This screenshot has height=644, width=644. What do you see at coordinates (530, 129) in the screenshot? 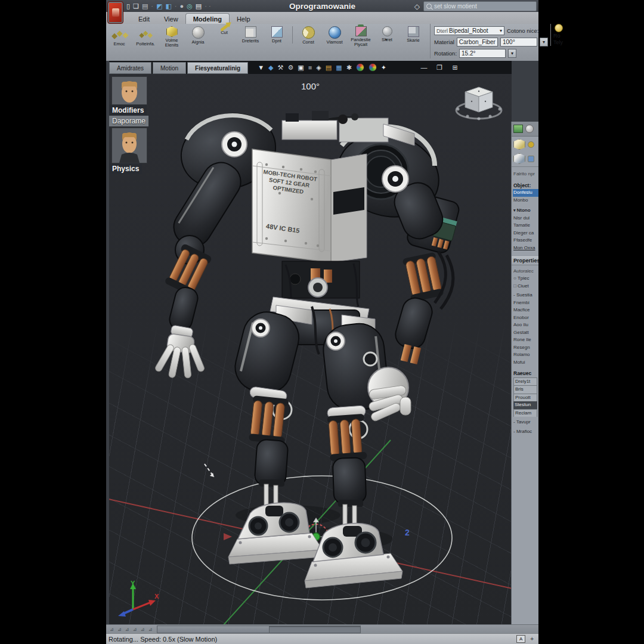
I see `sphere-tool-icon` at bounding box center [530, 129].